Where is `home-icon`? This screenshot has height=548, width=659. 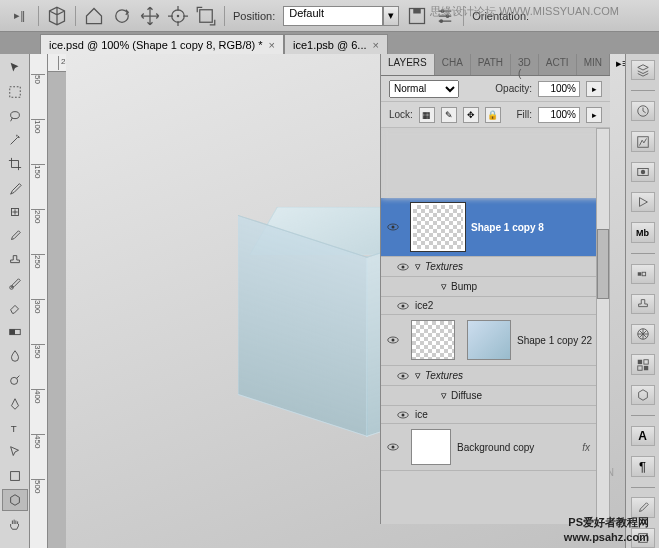 home-icon is located at coordinates (94, 16).